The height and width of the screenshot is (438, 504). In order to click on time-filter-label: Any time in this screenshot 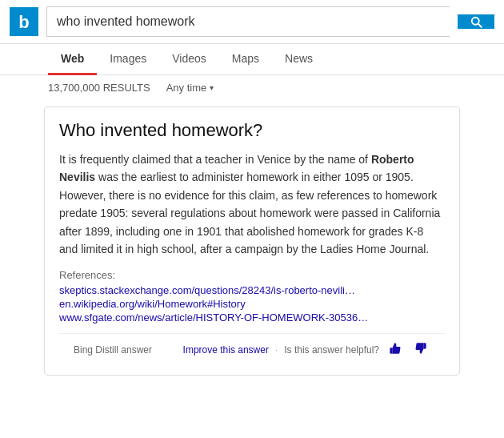, I will do `click(187, 88)`.